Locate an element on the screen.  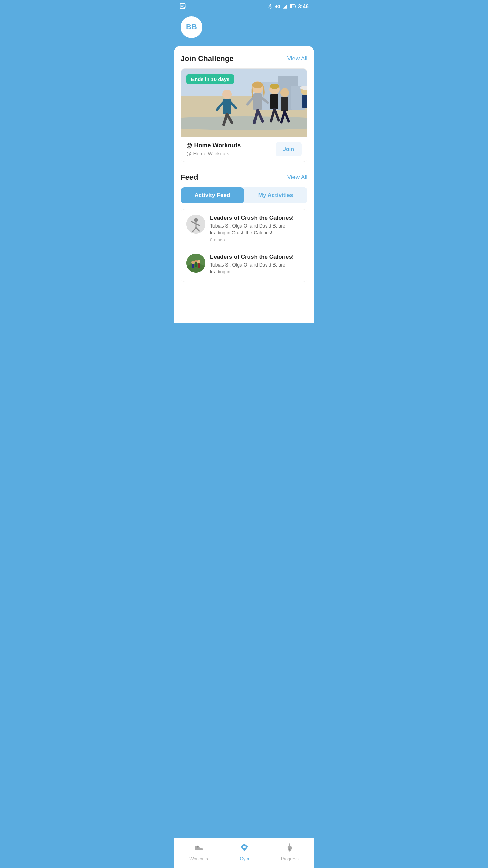
challenge-info: @ Home Workouts @ Home Workouts Join is located at coordinates (244, 149).